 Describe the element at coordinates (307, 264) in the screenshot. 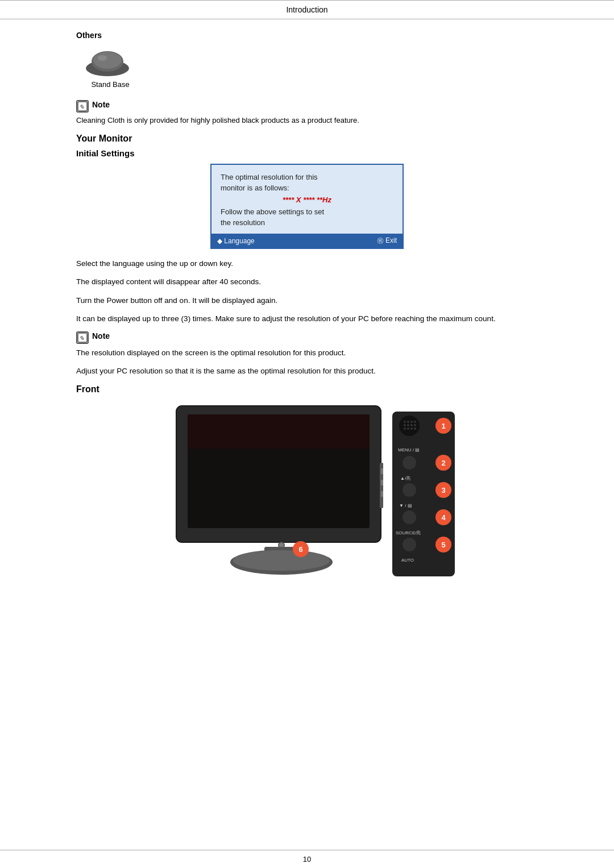

I see `para1: Select the language using the up or down…` at that location.